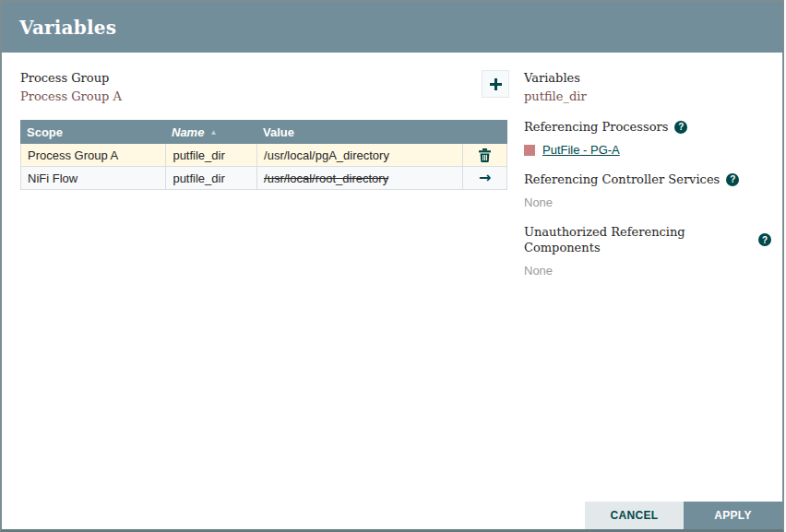 Image resolution: width=786 pixels, height=532 pixels. I want to click on column-header-name: Name ▲, so click(210, 133).